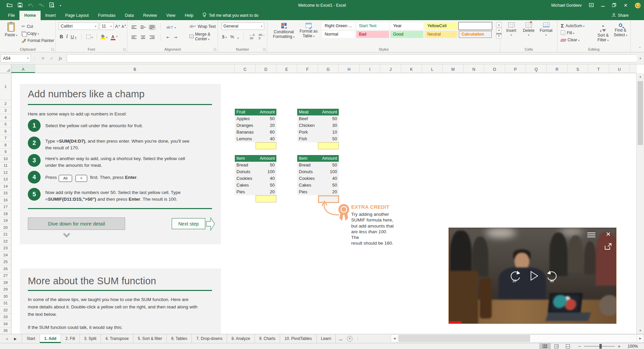  I want to click on horizontal-scrollbar: ◀ ▶, so click(517, 338).